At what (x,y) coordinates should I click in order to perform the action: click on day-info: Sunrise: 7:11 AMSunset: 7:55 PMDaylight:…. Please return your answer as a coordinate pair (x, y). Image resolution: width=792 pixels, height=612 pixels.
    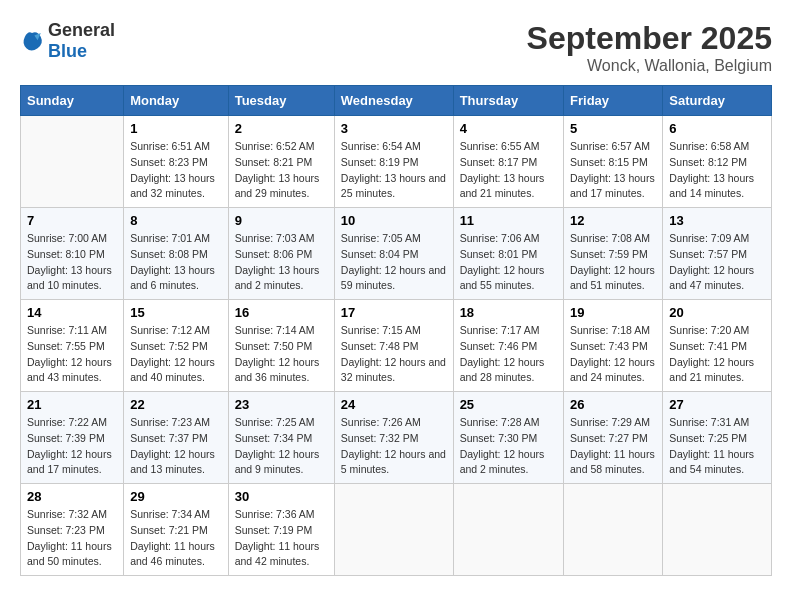
    Looking at the image, I should click on (72, 354).